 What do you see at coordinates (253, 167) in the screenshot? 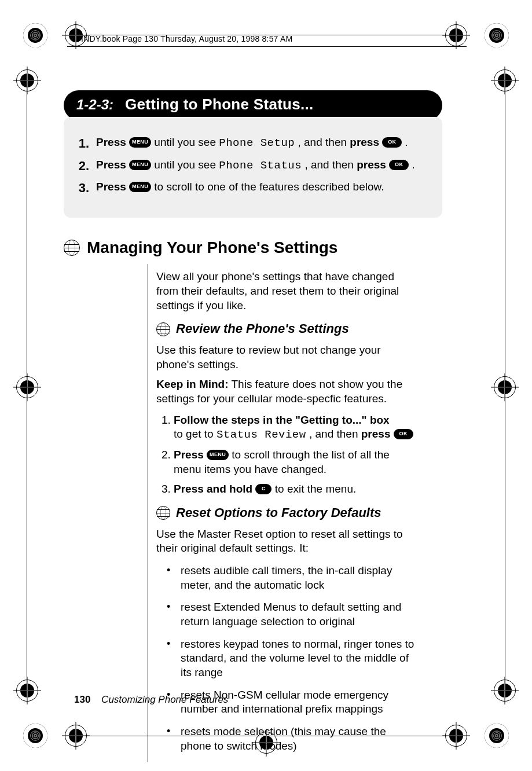
I see `steps-box: 1. Press MENU until you see Phone Setup …` at bounding box center [253, 167].